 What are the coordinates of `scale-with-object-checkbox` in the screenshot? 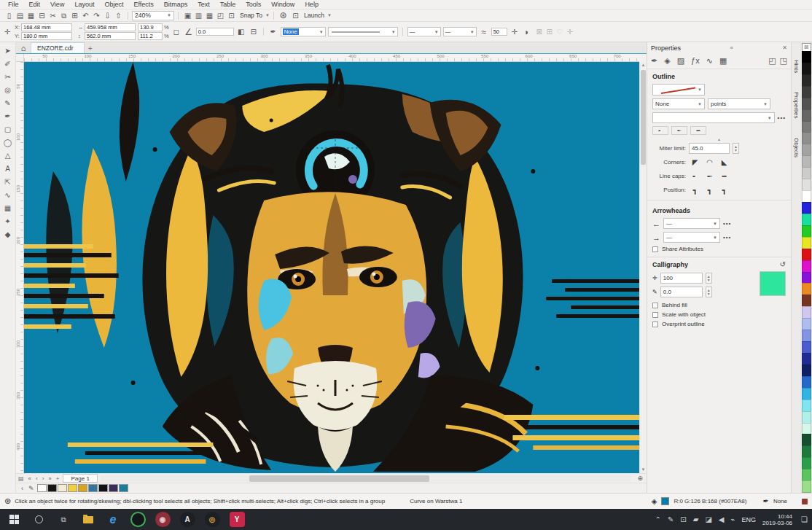 It's located at (655, 315).